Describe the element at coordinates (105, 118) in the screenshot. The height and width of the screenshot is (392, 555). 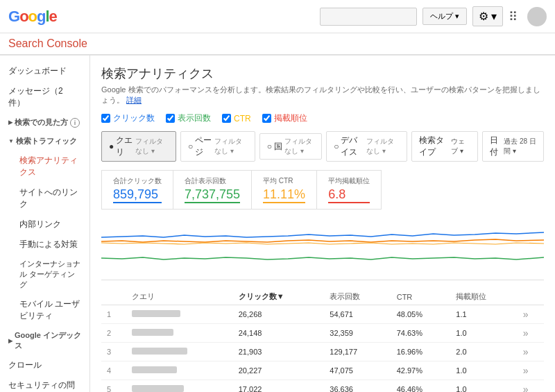
I see `clicks-checkbox` at that location.